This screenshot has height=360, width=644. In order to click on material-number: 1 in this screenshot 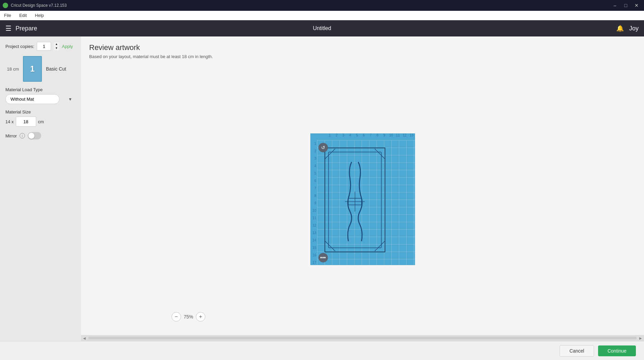, I will do `click(32, 69)`.